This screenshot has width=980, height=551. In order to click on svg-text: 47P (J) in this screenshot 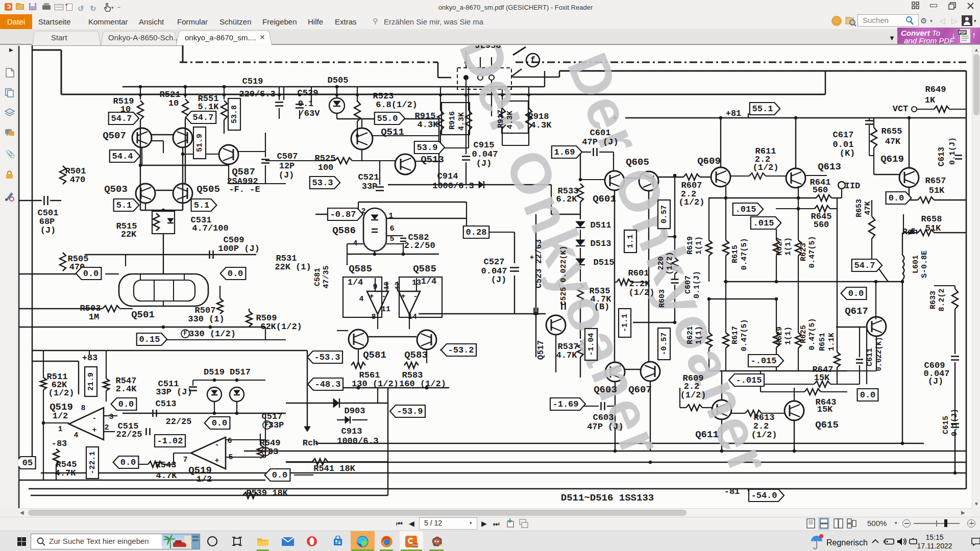, I will do `click(600, 142)`.